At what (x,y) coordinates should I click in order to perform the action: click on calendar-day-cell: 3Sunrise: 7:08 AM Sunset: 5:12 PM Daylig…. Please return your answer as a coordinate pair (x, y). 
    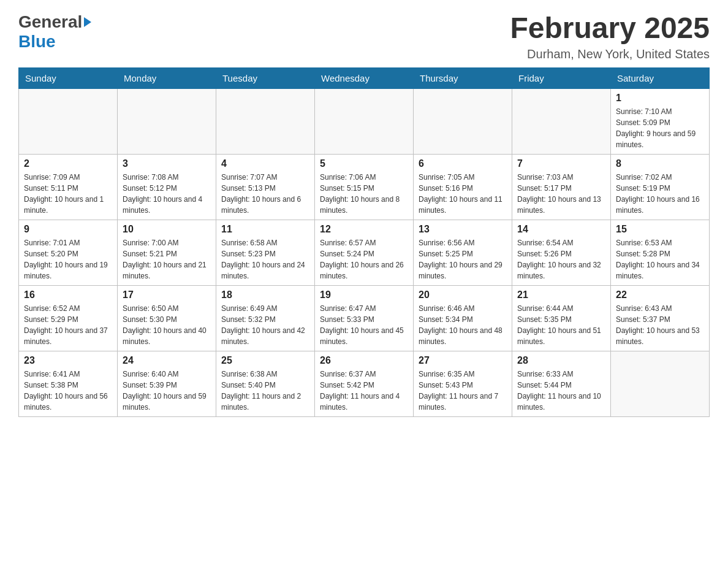
    Looking at the image, I should click on (167, 186).